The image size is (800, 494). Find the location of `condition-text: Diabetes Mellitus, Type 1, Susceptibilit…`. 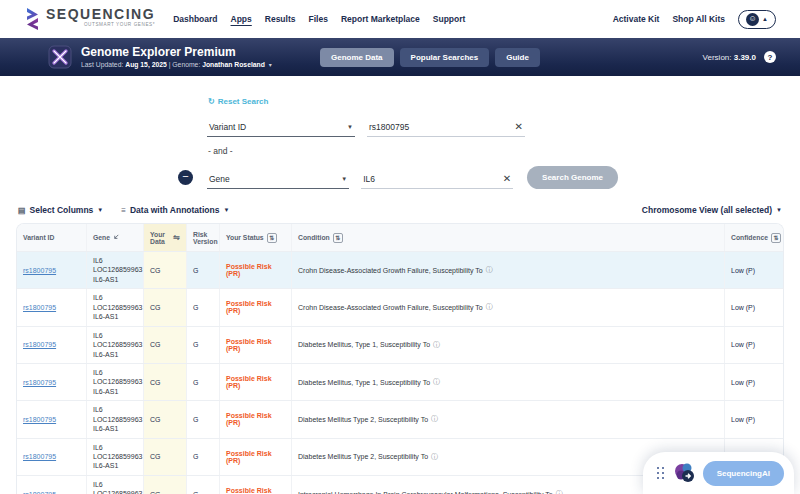

condition-text: Diabetes Mellitus, Type 1, Susceptibilit… is located at coordinates (364, 382).